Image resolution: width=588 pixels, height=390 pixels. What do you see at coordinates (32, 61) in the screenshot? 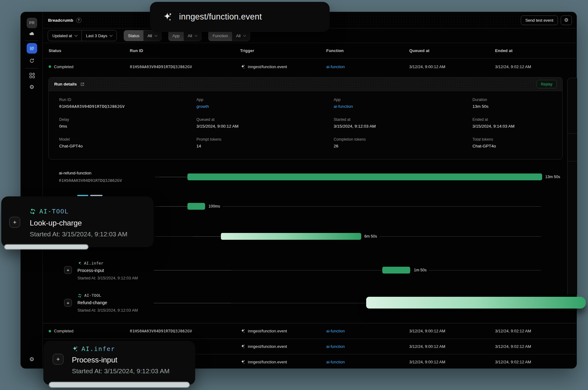
I see `sync-icon` at bounding box center [32, 61].